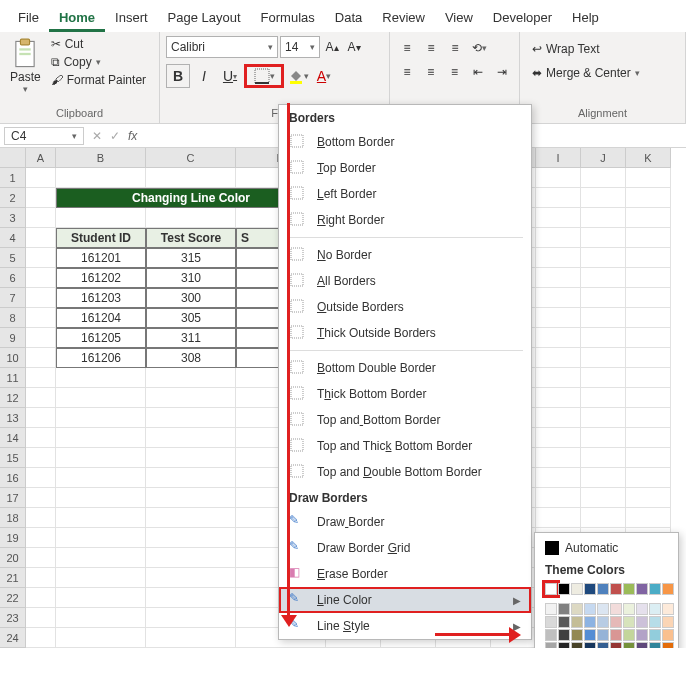  I want to click on row-header: 16, so click(13, 478).